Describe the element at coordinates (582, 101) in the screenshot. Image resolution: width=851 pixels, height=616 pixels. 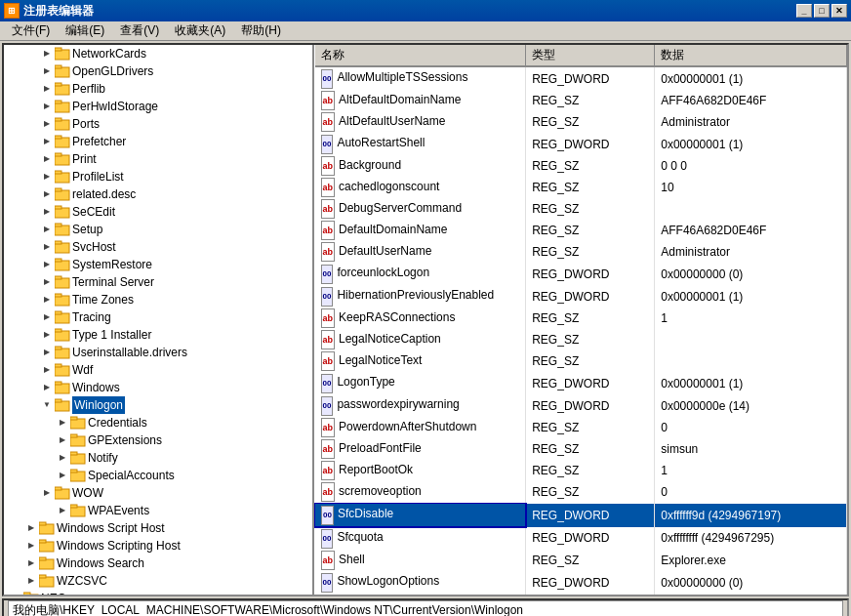
I see `table-row: abAltDefaultDomainNameREG_SZAFF46A682D0E…` at that location.